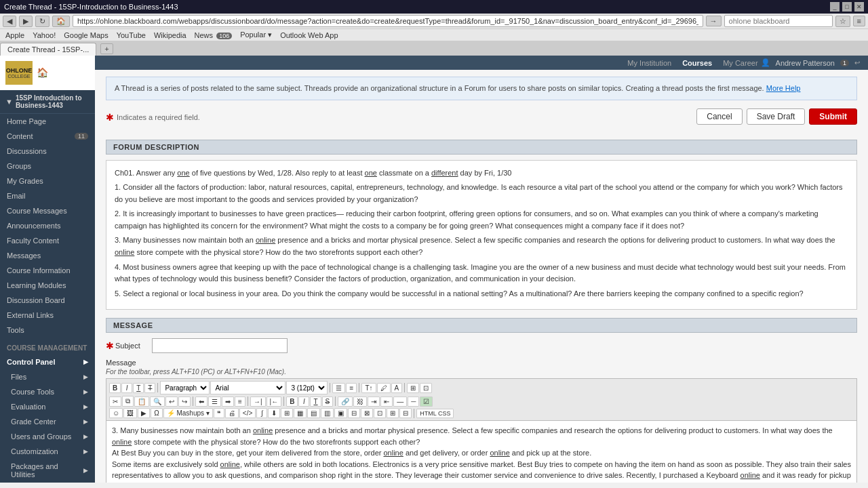 This screenshot has width=868, height=488. What do you see at coordinates (220, 346) in the screenshot?
I see `subject-input` at bounding box center [220, 346].